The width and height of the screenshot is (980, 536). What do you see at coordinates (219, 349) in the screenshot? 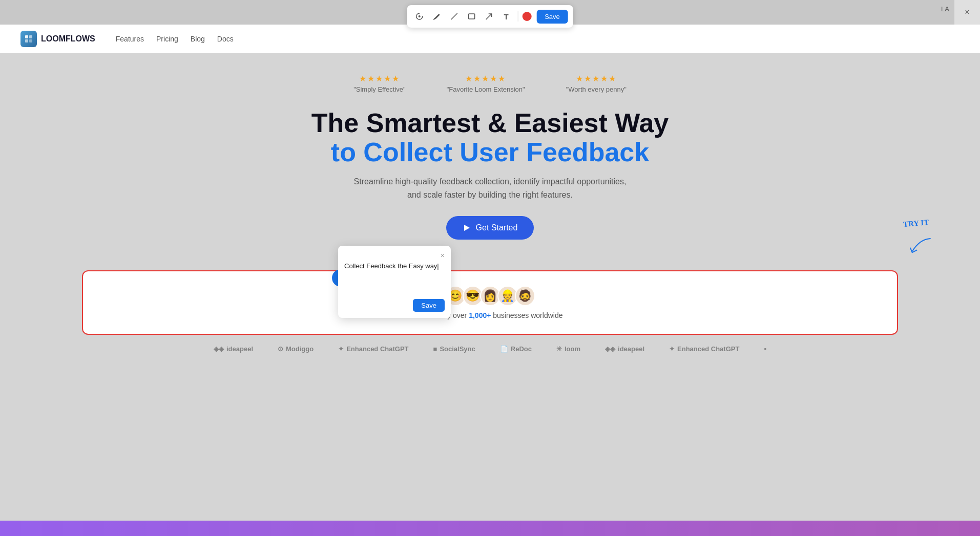
I see `brand-icon-1: ◈◈` at bounding box center [219, 349].